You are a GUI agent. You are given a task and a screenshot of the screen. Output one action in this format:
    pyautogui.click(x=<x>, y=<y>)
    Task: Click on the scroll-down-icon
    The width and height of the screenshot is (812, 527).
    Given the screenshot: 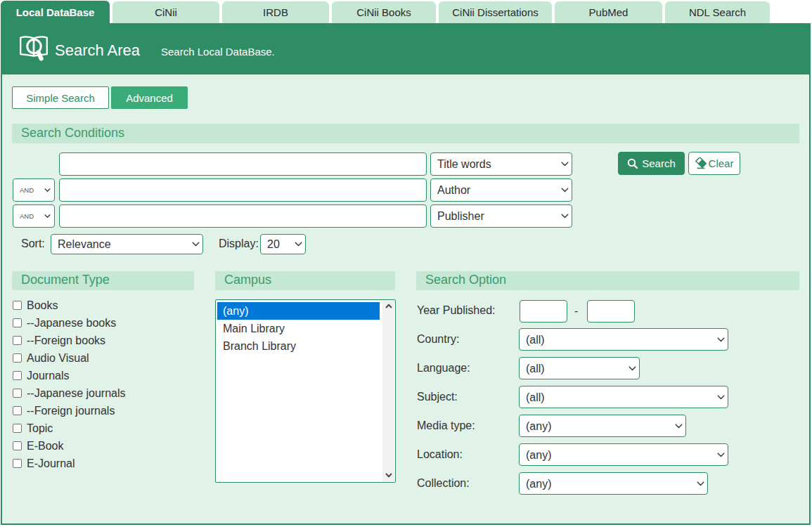 What is the action you would take?
    pyautogui.click(x=388, y=475)
    